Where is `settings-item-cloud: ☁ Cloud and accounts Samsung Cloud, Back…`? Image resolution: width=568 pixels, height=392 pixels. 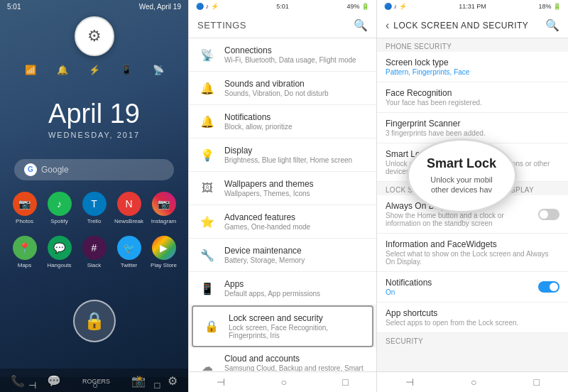
settings-item-cloud: ☁ Cloud and accounts Samsung Cloud, Back… is located at coordinates (283, 359).